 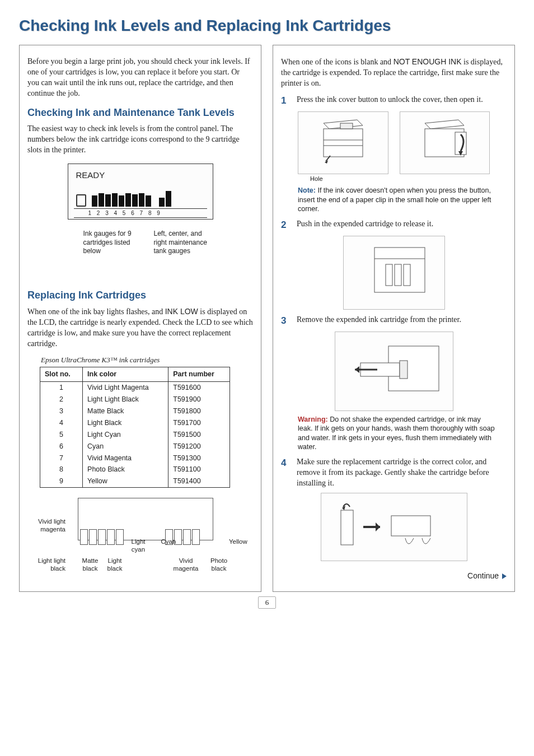 I want to click on lcd-caption-left: Ink gauges for 9 cartridges listed below, so click(x=113, y=243).